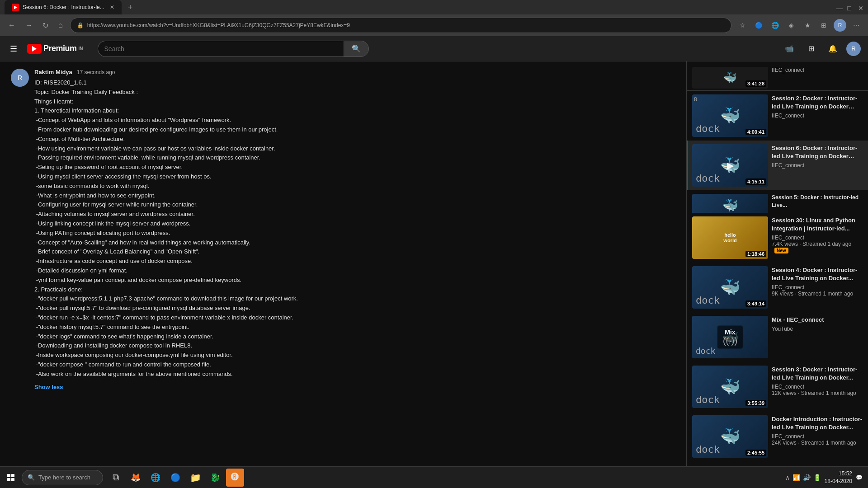 The width and height of the screenshot is (868, 488). What do you see at coordinates (175, 478) in the screenshot?
I see `taskbar-app-chrome: 🔵` at bounding box center [175, 478].